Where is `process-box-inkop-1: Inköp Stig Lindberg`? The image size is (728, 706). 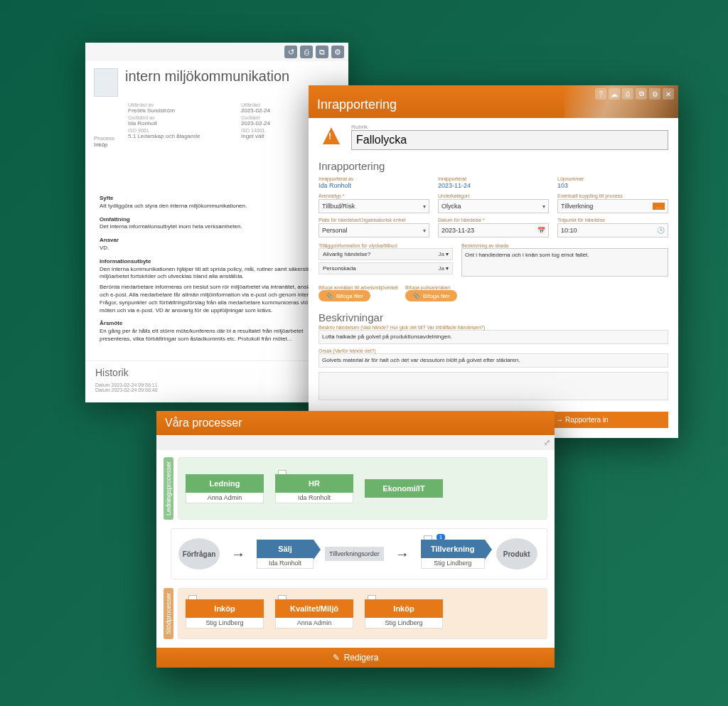
process-box-inkop-1: Inköp Stig Lindberg is located at coordinates (225, 614).